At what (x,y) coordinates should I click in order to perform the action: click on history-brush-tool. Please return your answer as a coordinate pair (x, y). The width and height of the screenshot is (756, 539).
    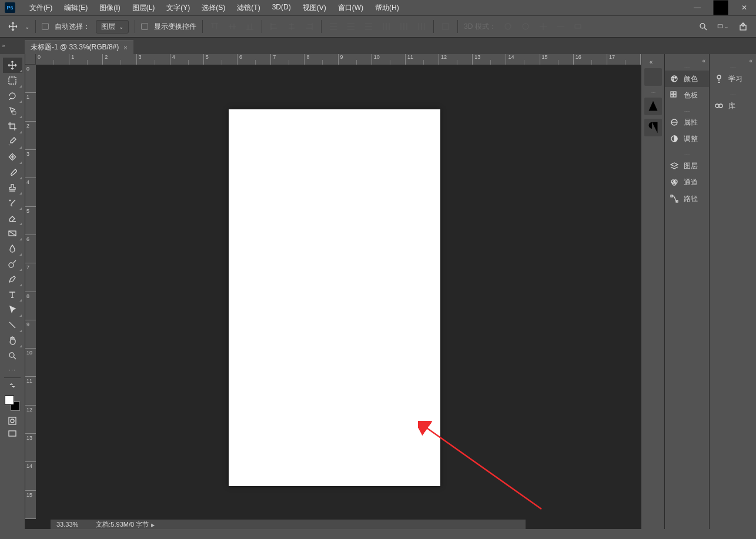
    Looking at the image, I should click on (13, 203).